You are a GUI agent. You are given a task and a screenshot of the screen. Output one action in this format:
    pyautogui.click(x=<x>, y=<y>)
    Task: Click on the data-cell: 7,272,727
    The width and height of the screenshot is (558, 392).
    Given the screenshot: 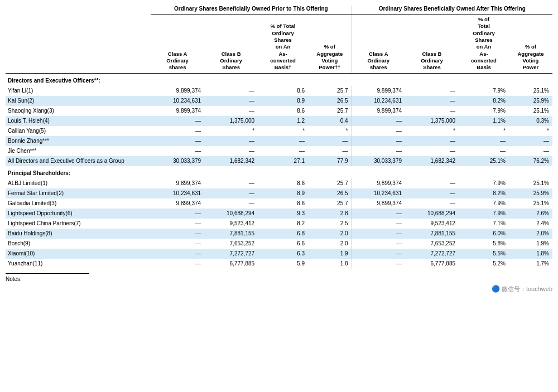 What is the action you would take?
    pyautogui.click(x=432, y=254)
    